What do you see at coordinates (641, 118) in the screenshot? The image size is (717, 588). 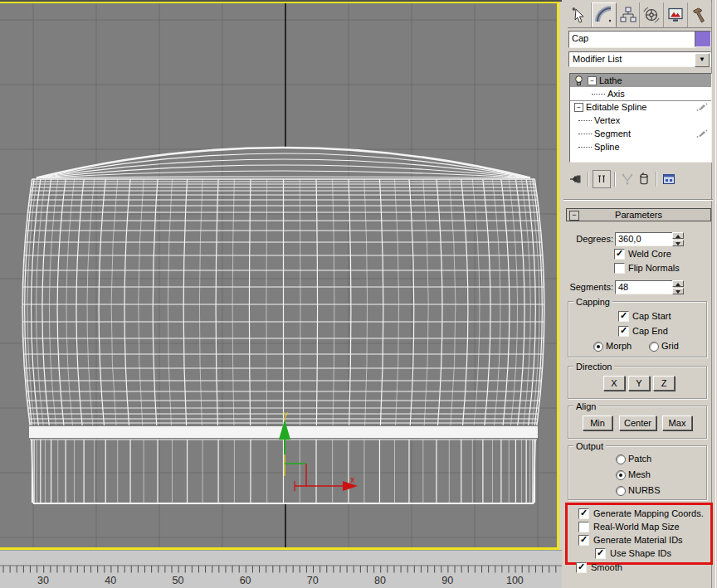 I see `modifier-stack: − Lathe Axis − Editable Spline Vertex Se…` at bounding box center [641, 118].